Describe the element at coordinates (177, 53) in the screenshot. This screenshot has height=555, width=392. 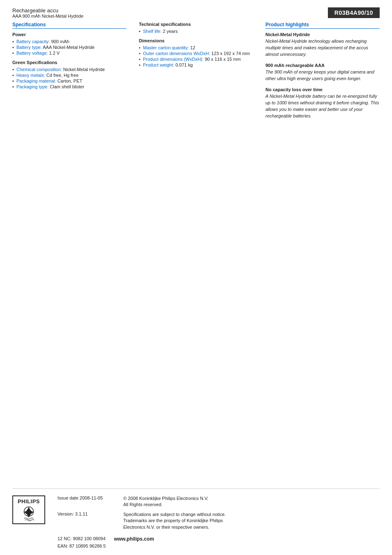
I see `spec-label: Outer carton dimensions WxDxH:` at that location.